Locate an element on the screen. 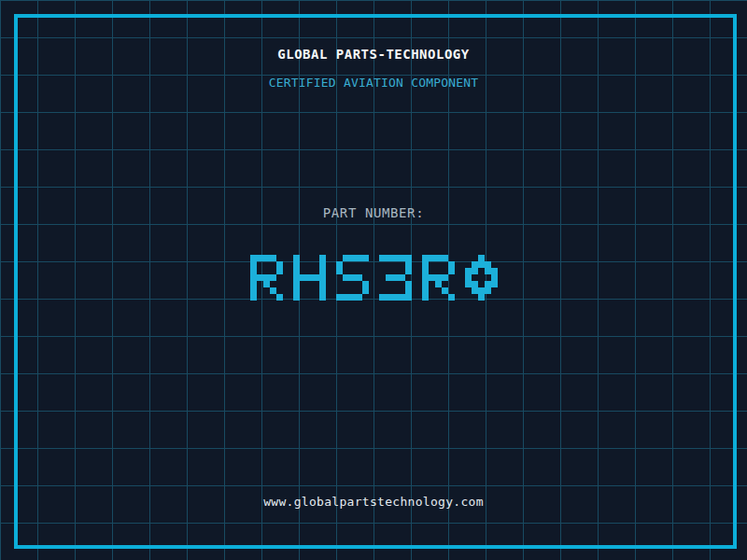 The height and width of the screenshot is (560, 747). brand-title: GLOBAL PARTS-TECHNOLOGY is located at coordinates (374, 54).